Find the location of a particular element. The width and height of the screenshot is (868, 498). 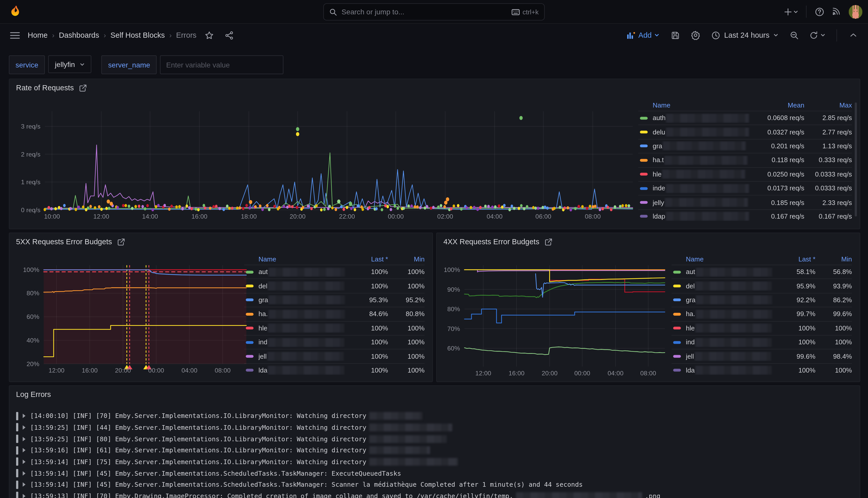

variable-server-name-input is located at coordinates (222, 65).